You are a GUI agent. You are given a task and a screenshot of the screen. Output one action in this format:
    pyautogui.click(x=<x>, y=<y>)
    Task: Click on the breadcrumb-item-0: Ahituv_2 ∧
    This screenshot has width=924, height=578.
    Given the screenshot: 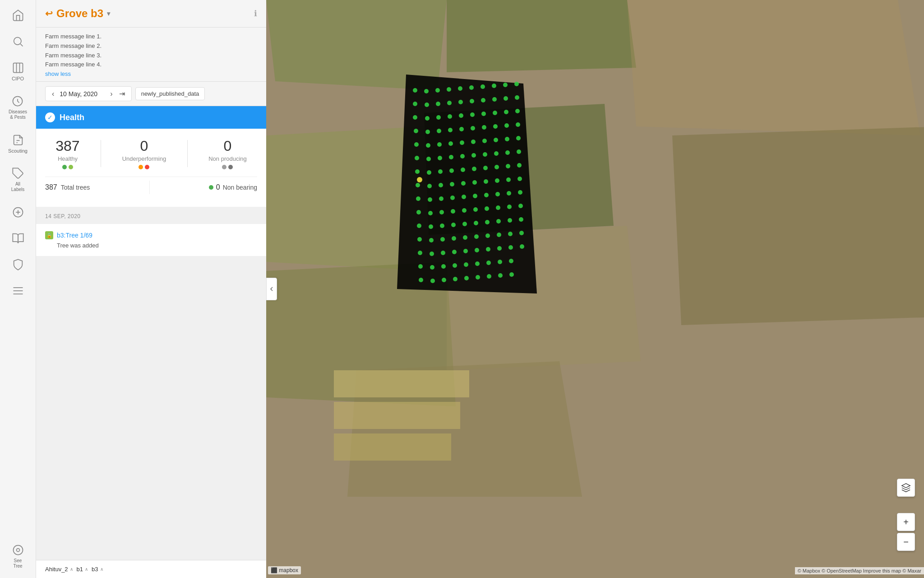 What is the action you would take?
    pyautogui.click(x=59, y=569)
    